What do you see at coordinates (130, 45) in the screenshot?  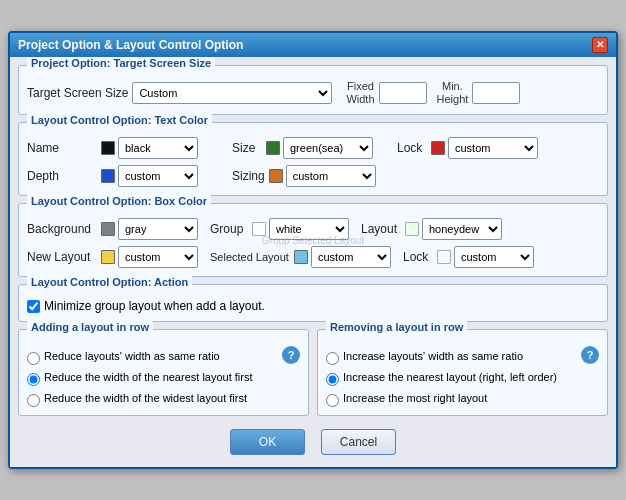 I see `window-title: Project Option & Layout Control Option` at bounding box center [130, 45].